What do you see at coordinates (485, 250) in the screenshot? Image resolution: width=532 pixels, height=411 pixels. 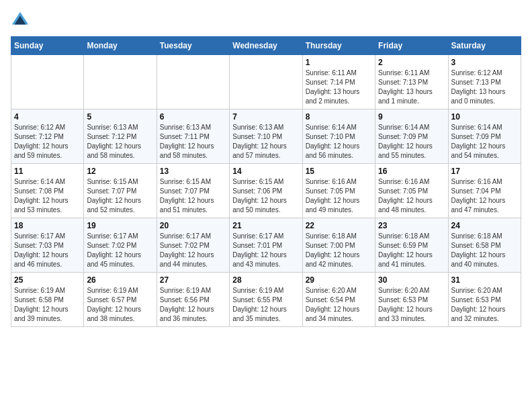 I see `day-info: Sunrise: 6:18 AM Sunset: 6:58 PM Dayligh…` at bounding box center [485, 250].